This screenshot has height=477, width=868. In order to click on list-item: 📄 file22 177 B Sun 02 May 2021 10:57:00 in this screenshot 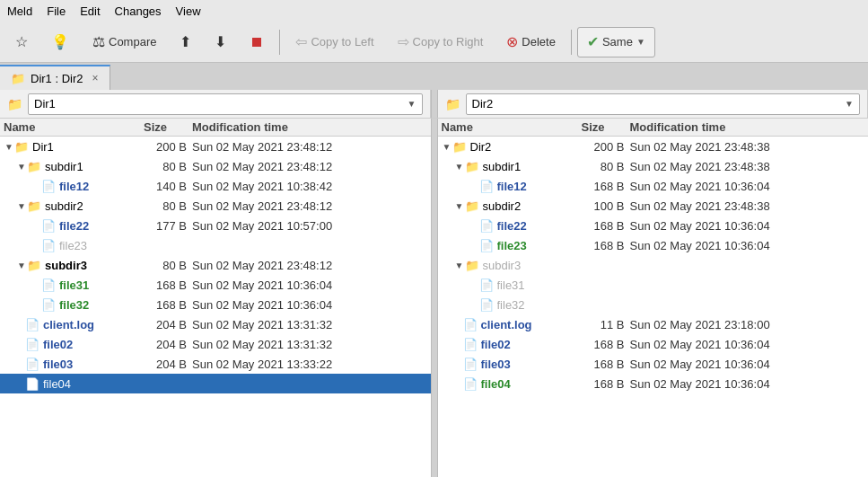, I will do `click(215, 225)`.